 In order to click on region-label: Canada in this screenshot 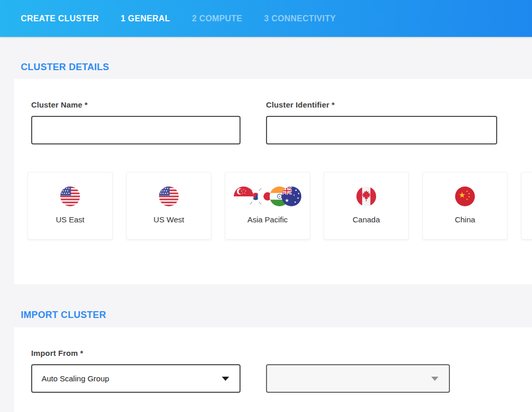, I will do `click(367, 219)`.